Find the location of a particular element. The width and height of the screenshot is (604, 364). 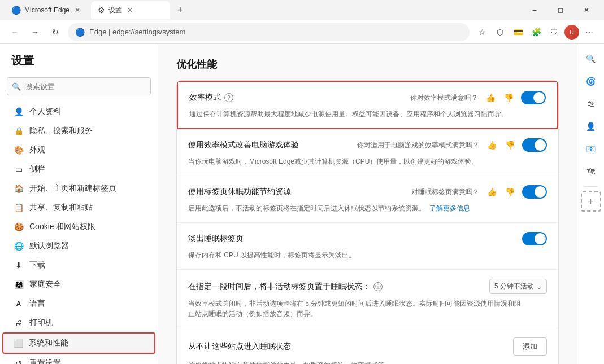

sidebar-item-label: 下载 is located at coordinates (37, 265).